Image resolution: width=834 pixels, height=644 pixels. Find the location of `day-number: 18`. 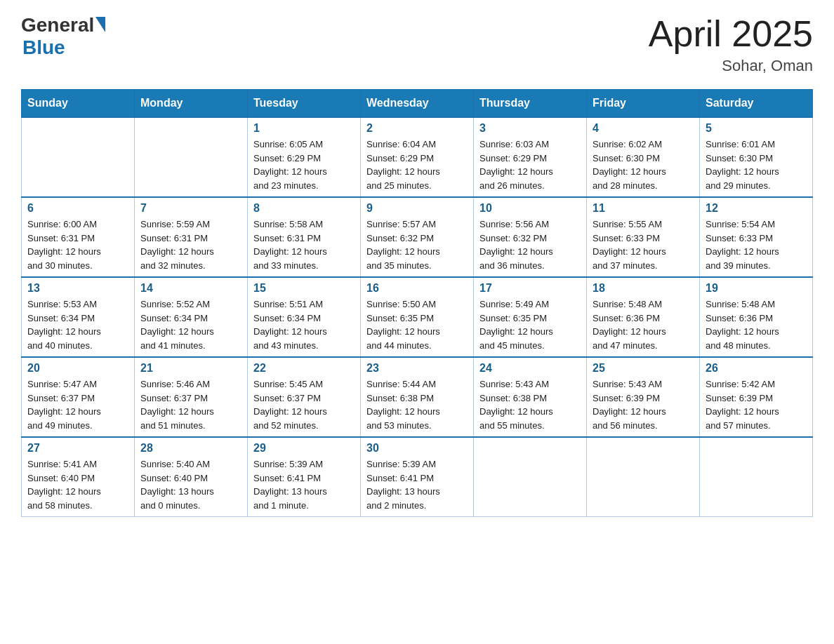

day-number: 18 is located at coordinates (643, 288).